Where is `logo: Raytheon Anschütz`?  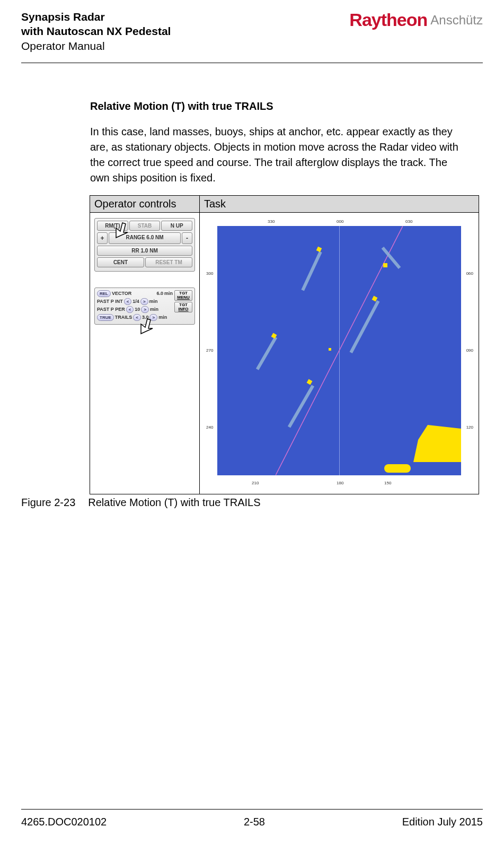
logo: Raytheon Anschütz is located at coordinates (416, 20).